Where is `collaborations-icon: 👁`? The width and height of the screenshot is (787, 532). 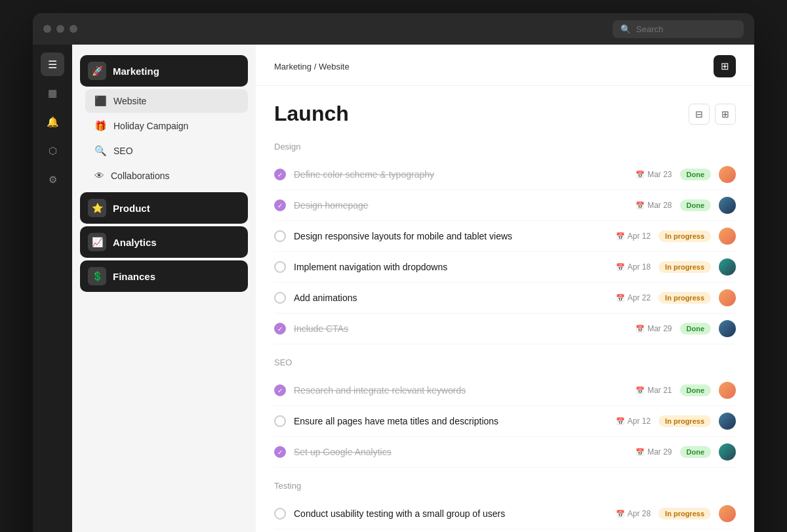 collaborations-icon: 👁 is located at coordinates (100, 176).